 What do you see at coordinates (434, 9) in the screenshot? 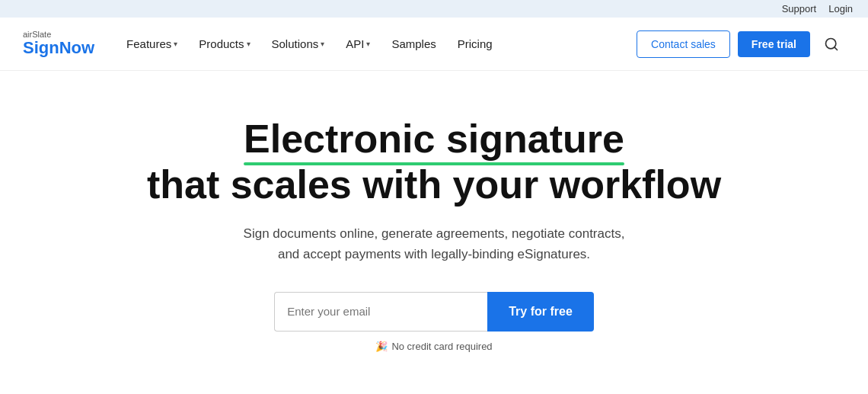
I see `top-bar: Support Login` at bounding box center [434, 9].